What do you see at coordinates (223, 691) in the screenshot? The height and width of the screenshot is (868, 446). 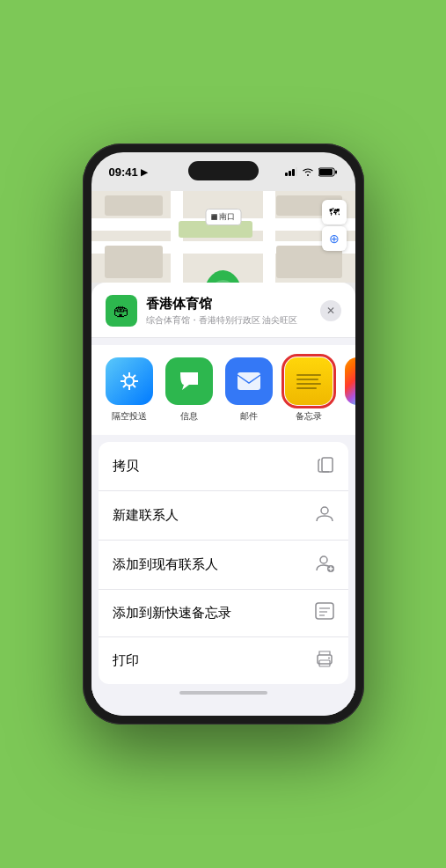 I see `home-indicator` at bounding box center [223, 691].